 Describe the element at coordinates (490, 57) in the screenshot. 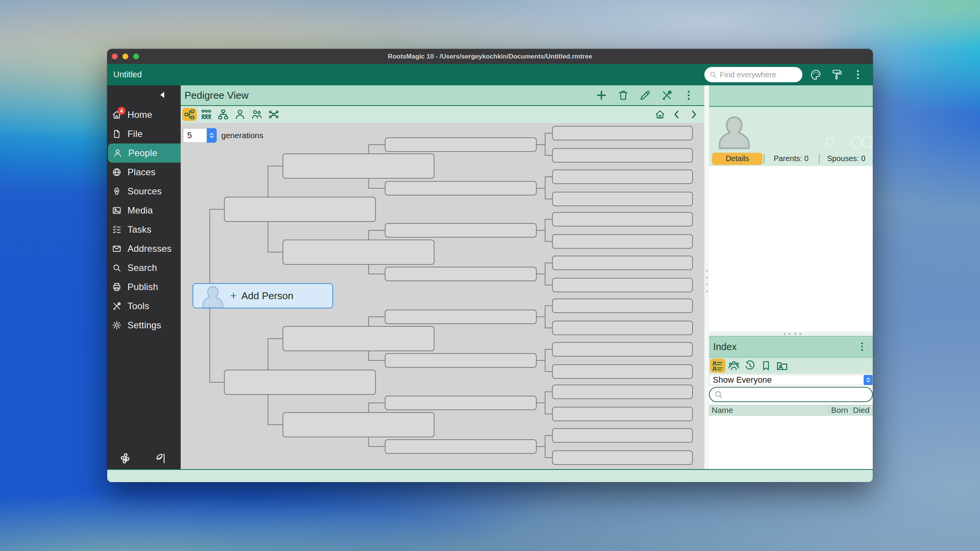

I see `titlebar: RootsMagic 10 - /Users/sergeykochkin/Doc…` at that location.